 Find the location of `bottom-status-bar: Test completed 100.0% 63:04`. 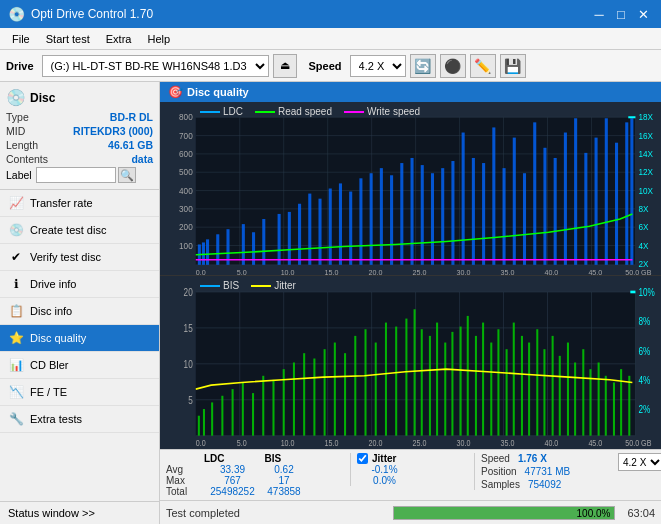

bottom-status-bar: Test completed 100.0% 63:04 is located at coordinates (410, 512).